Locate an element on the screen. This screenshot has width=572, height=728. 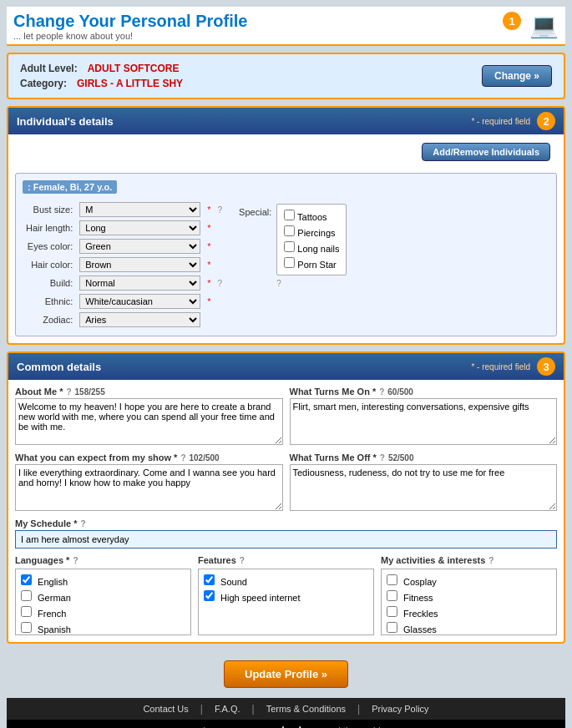
expect-textarea: I like everything extraordinary. Come an… is located at coordinates (149, 488).